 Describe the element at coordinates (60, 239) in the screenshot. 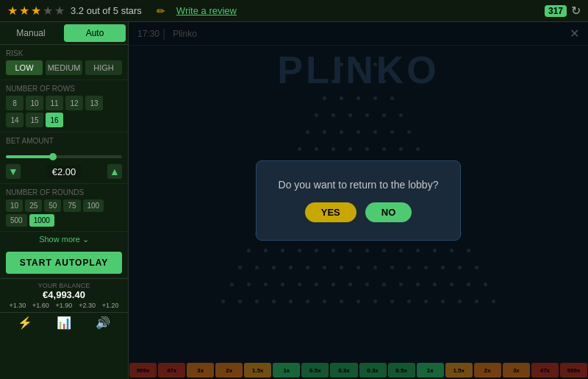

I see `show-more-label: Show more` at that location.